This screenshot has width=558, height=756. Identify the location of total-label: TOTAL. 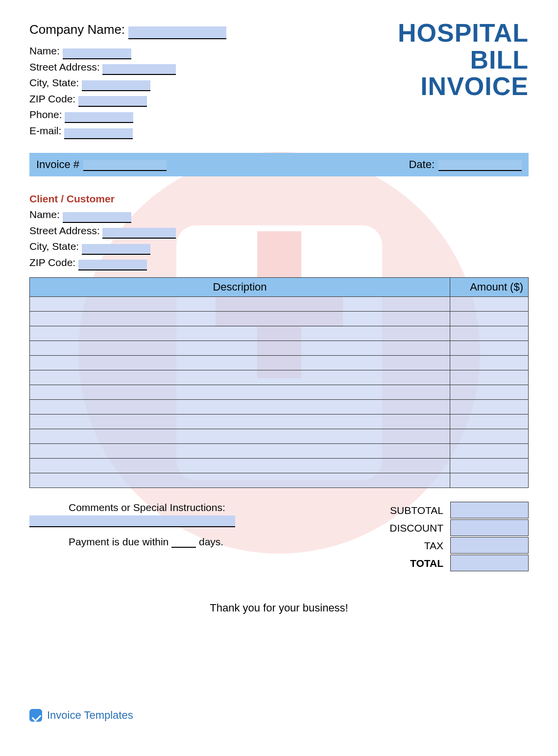
(416, 563).